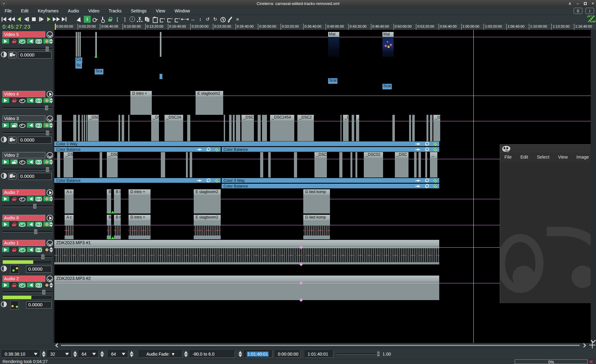 Image resolution: width=596 pixels, height=364 pixels. Describe the element at coordinates (102, 354) in the screenshot. I see `amplitude-zoom-stepper` at that location.